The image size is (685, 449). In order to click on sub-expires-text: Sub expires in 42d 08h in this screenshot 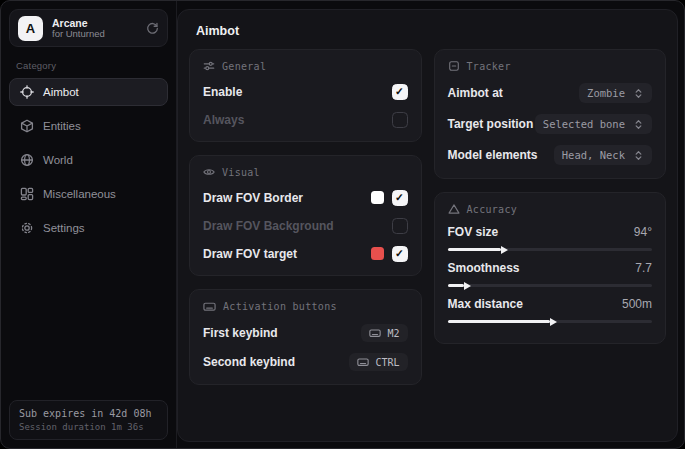, I will do `click(88, 414)`.